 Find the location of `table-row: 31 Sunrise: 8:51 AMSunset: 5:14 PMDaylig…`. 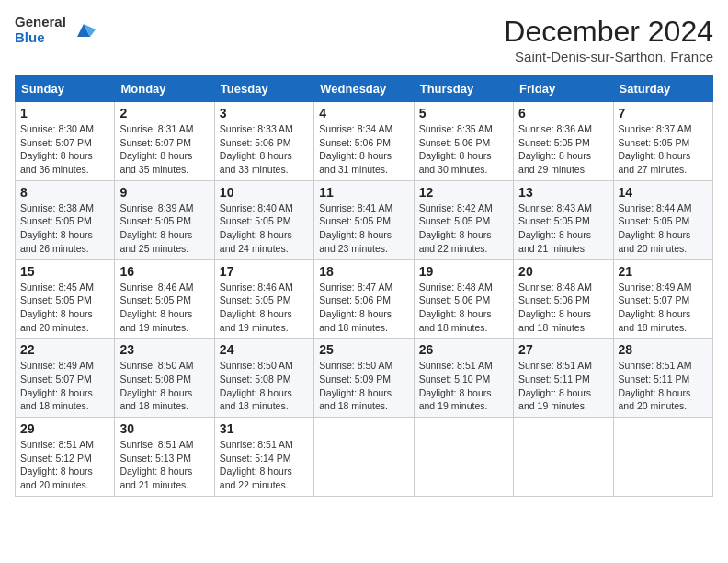

table-row: 31 Sunrise: 8:51 AMSunset: 5:14 PMDaylig… is located at coordinates (264, 457).